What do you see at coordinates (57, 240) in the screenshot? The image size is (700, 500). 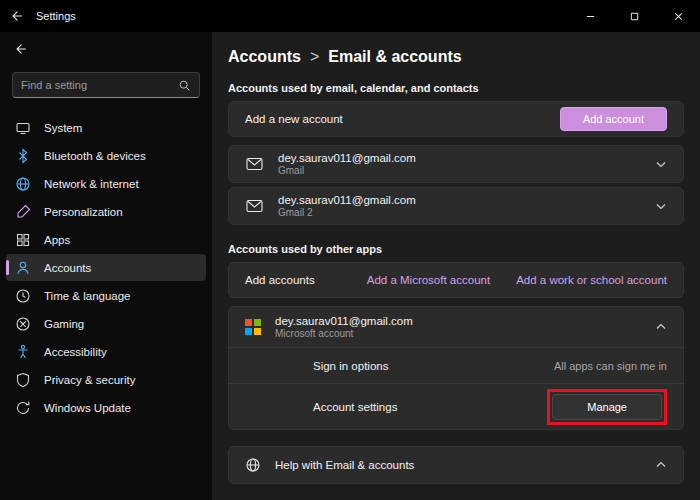 I see `sidebar-item-label: Apps` at bounding box center [57, 240].